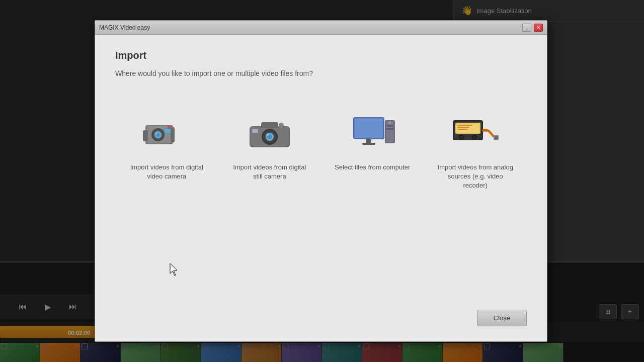 The width and height of the screenshot is (644, 362). What do you see at coordinates (475, 152) in the screenshot?
I see `import-analog-sources: Import videos from analog sources (e.g. …` at bounding box center [475, 152].